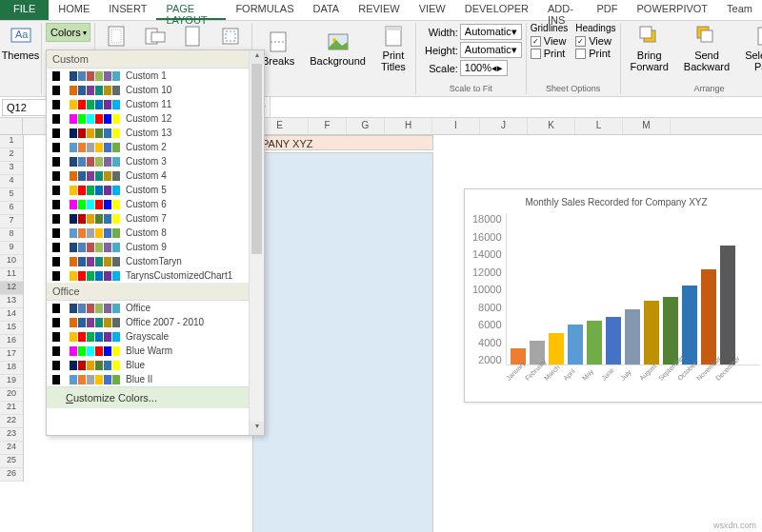 This screenshot has height=532, width=762. What do you see at coordinates (11, 195) in the screenshot?
I see `row-header: 5` at bounding box center [11, 195].